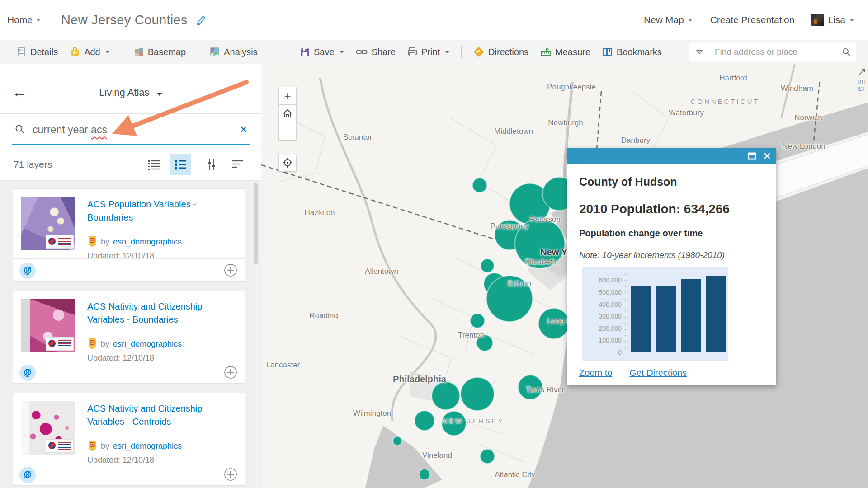  I want to click on filter-sliders-icon, so click(212, 164).